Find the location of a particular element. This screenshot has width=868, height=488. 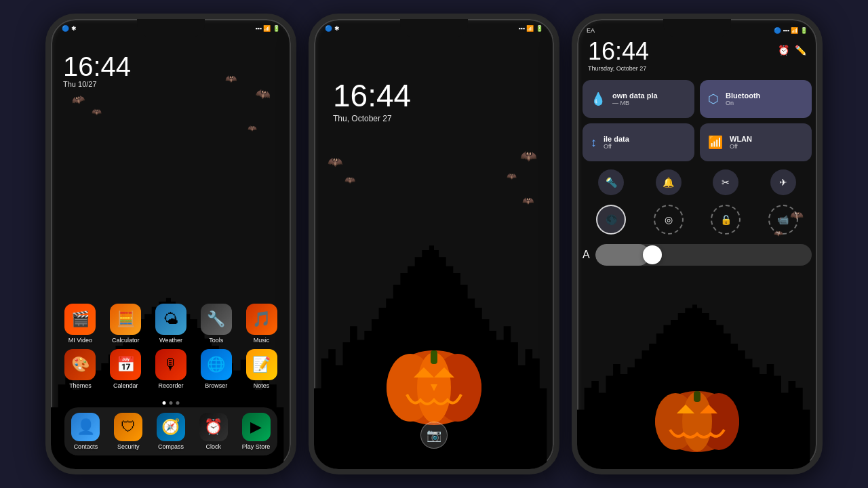

scissors-btn: ✂ is located at coordinates (726, 182).